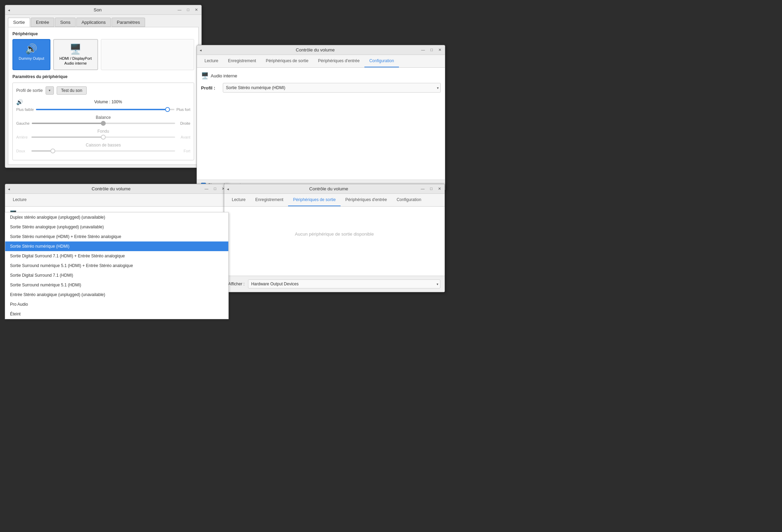 The width and height of the screenshot is (782, 532). What do you see at coordinates (344, 284) in the screenshot?
I see `afficher-select: Hardware Output Devices` at bounding box center [344, 284].